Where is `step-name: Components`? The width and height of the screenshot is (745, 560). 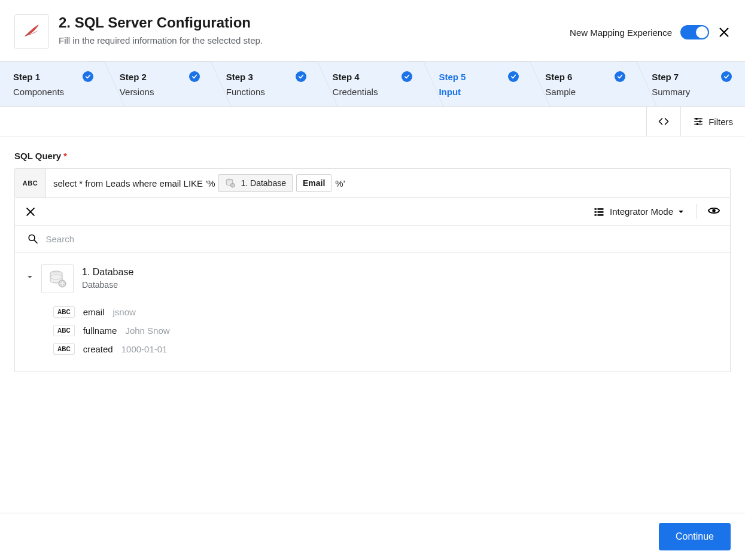
step-name: Components is located at coordinates (53, 92).